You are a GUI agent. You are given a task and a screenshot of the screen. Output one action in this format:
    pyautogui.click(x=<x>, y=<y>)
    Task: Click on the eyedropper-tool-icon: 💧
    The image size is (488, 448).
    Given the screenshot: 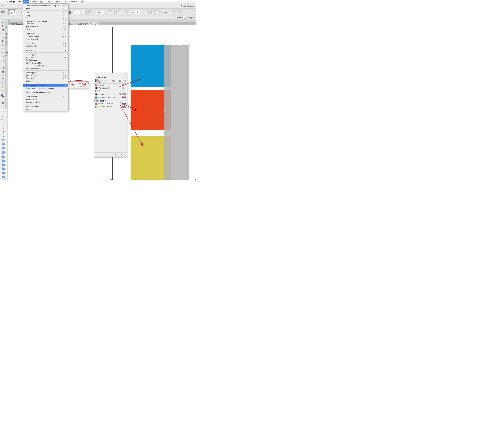 What is the action you would take?
    pyautogui.click(x=3, y=83)
    